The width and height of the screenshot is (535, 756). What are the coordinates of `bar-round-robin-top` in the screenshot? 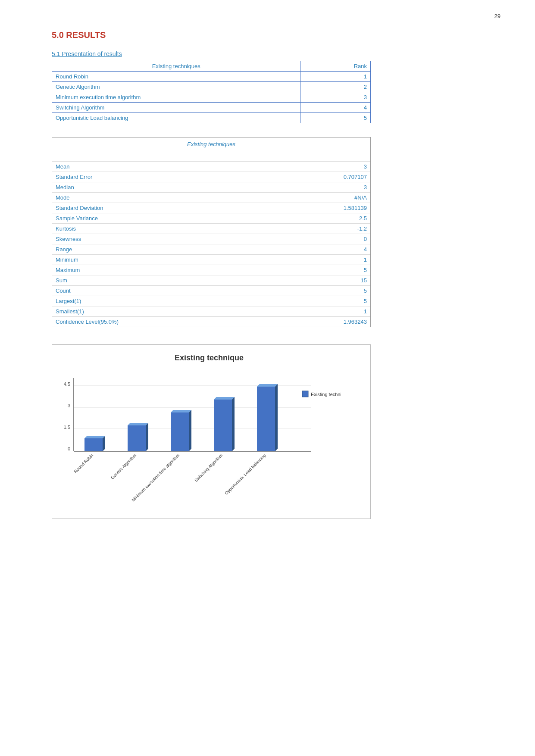 It's located at (95, 437).